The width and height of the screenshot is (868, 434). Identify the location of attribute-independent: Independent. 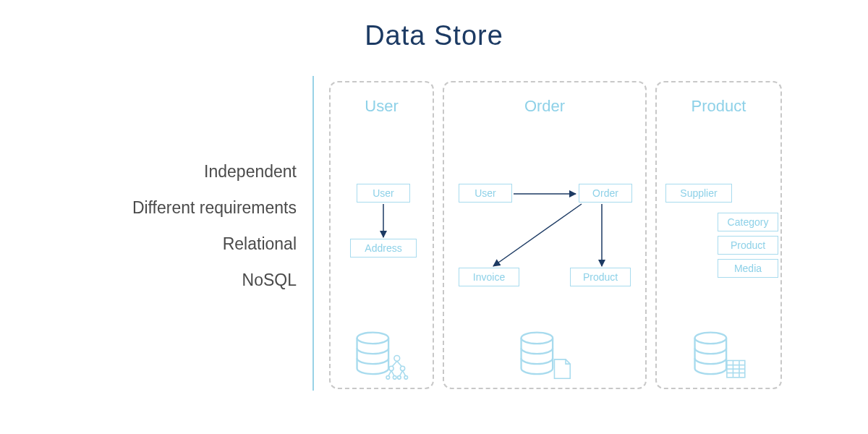
(214, 171).